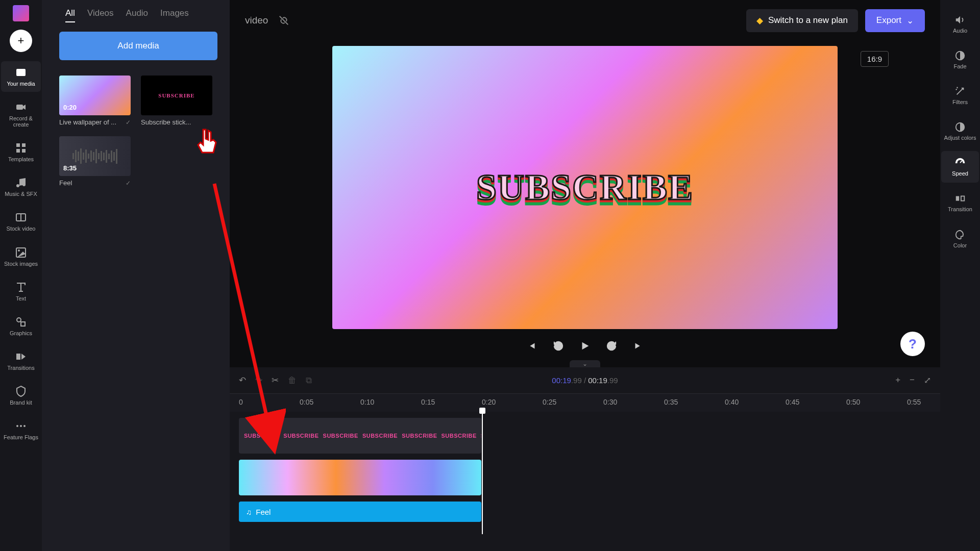  What do you see at coordinates (549, 402) in the screenshot?
I see `ruler-mark: 0:25` at bounding box center [549, 402].